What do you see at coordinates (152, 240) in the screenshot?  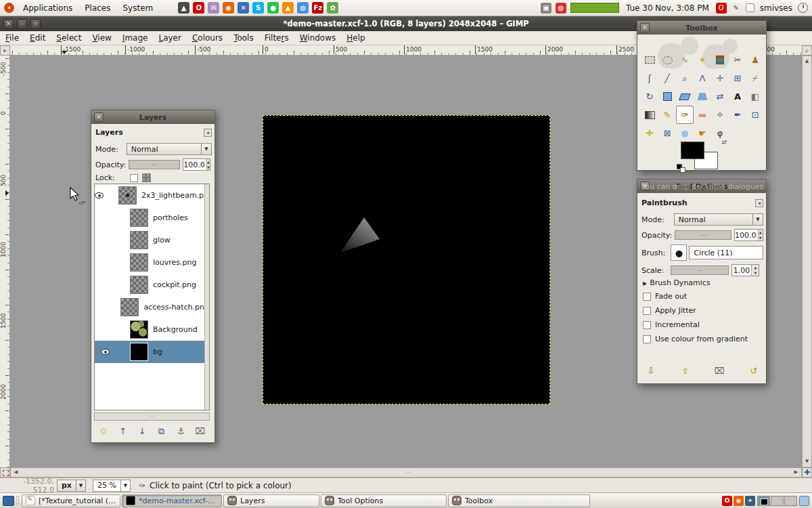 I see `layer-row: glow` at bounding box center [152, 240].